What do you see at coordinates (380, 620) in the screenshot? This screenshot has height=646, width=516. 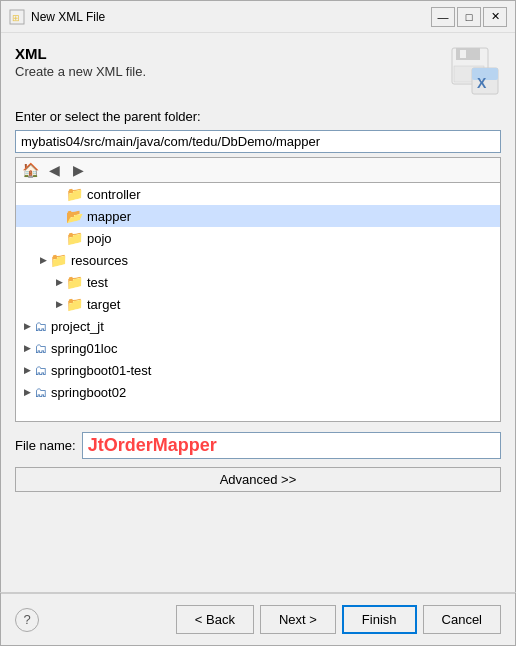 I see `finish-button: Finish` at bounding box center [380, 620].